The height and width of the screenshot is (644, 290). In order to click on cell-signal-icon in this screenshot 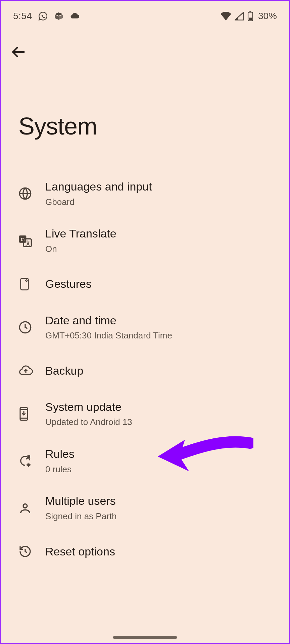, I will do `click(239, 16)`.